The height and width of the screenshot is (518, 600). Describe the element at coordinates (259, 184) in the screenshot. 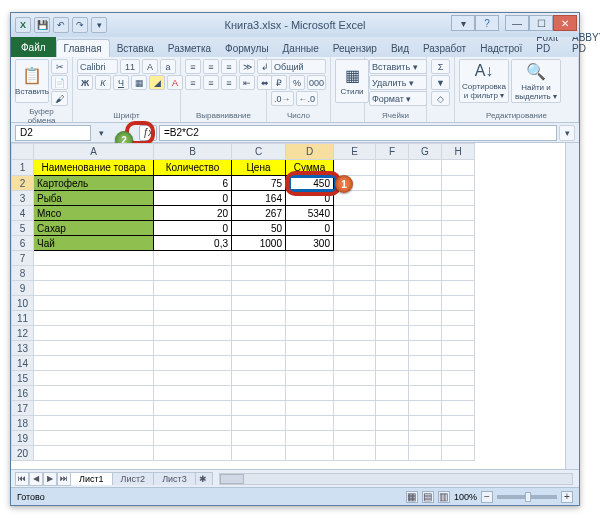

I see `cell-C2: 75` at that location.